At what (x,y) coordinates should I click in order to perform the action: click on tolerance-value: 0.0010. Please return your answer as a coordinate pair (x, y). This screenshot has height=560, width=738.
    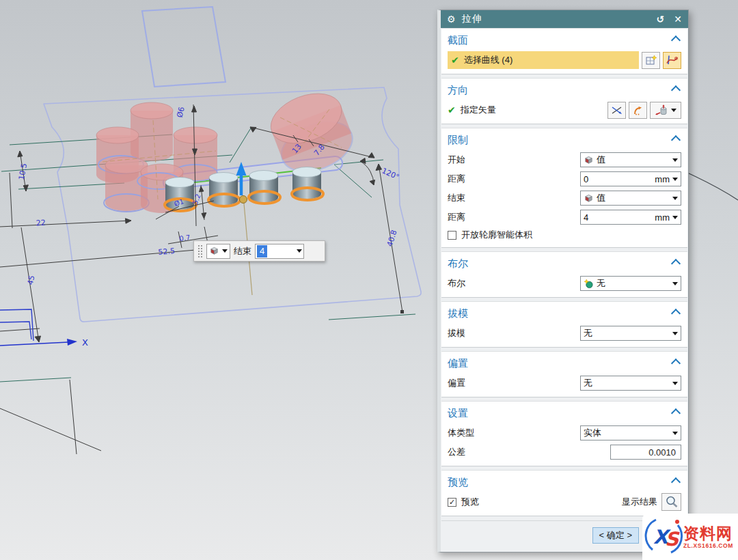
    Looking at the image, I should click on (662, 452).